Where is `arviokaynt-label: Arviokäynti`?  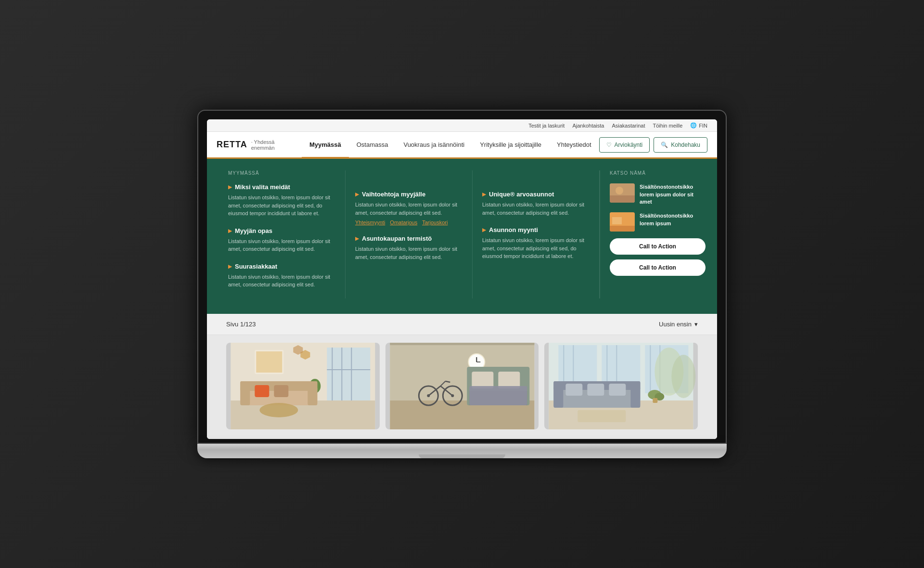 arviokaynt-label: Arviokäynti is located at coordinates (629, 145).